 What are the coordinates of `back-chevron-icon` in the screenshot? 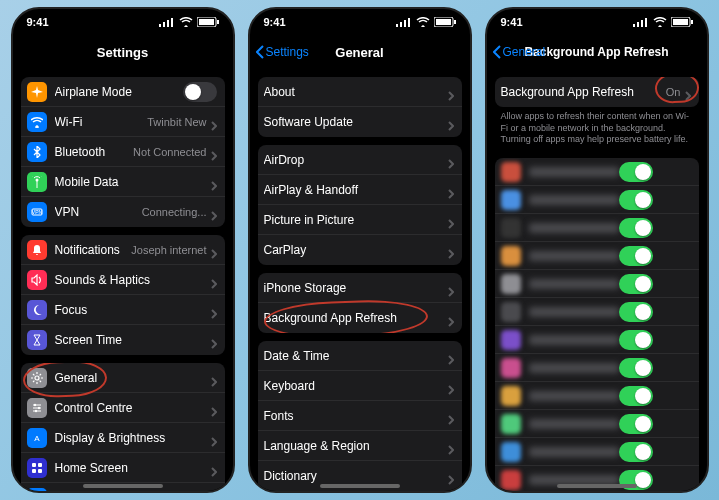 It's located at (260, 52).